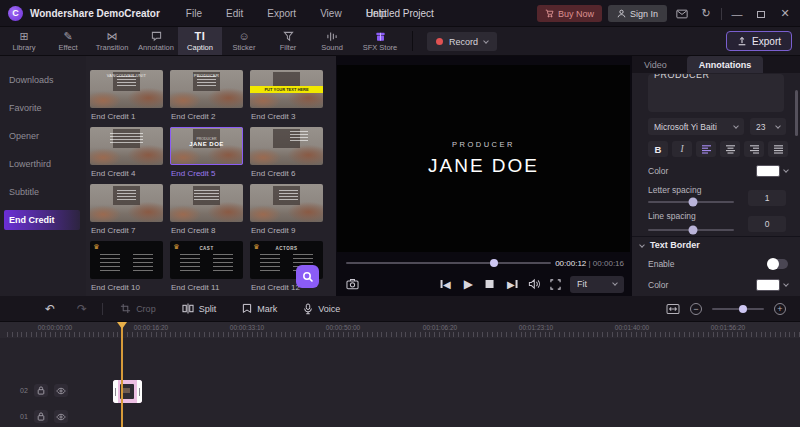  What do you see at coordinates (42, 220) in the screenshot?
I see `sidebar-item-end-credit: End Credit` at bounding box center [42, 220].